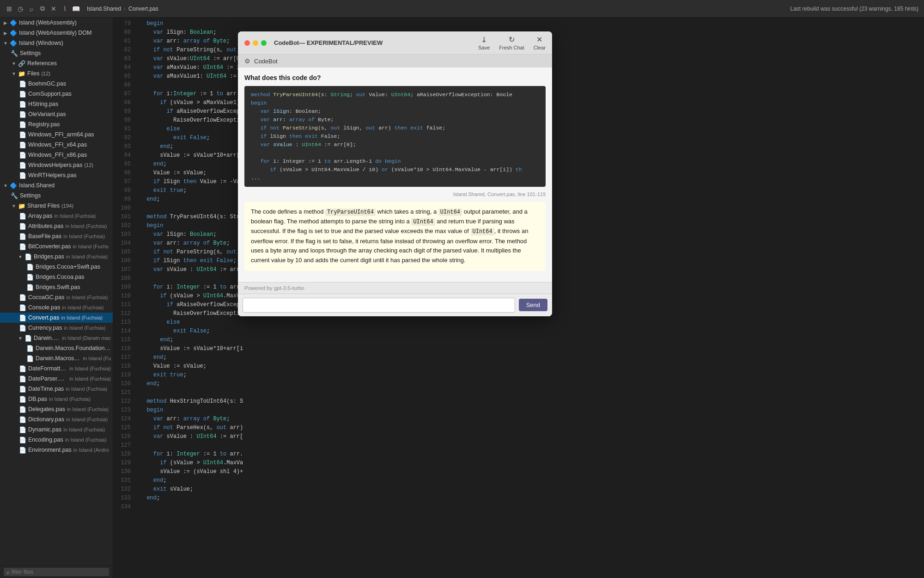 The height and width of the screenshot is (578, 924). Describe the element at coordinates (56, 348) in the screenshot. I see `sidebar-item-Darwin-MacrosFound: 📄 Darwin.Macros.Foundation.pas` at that location.